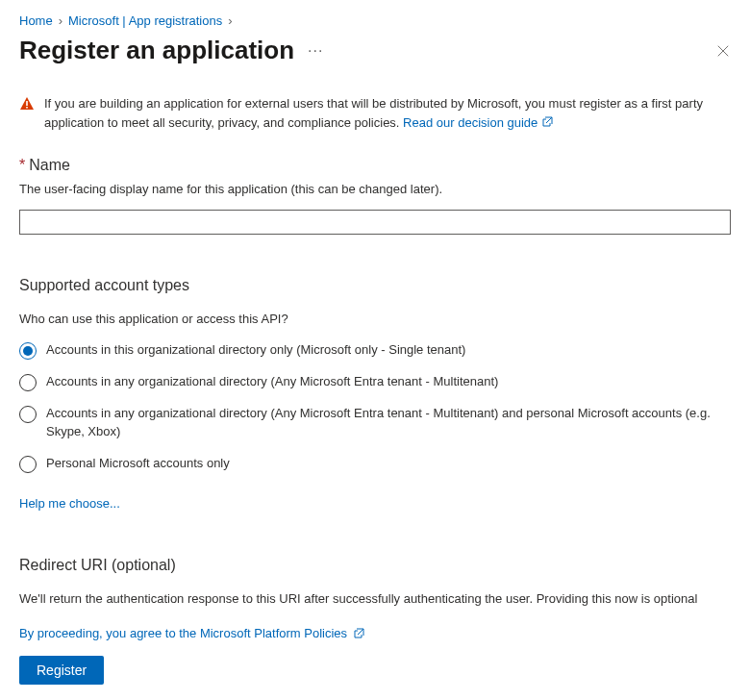 The height and width of the screenshot is (700, 750). I want to click on help-me-choose-link: Help me choose..., so click(69, 504).